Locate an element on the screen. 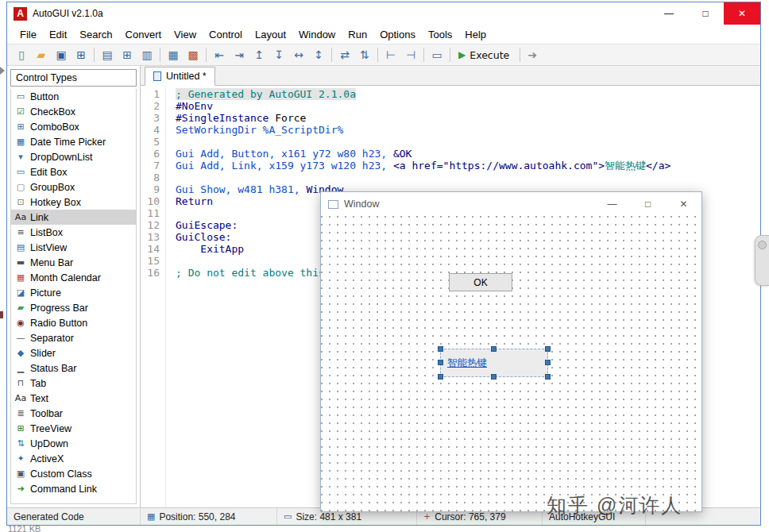 This screenshot has width=769, height=532. menu-tools: Tools is located at coordinates (440, 35).